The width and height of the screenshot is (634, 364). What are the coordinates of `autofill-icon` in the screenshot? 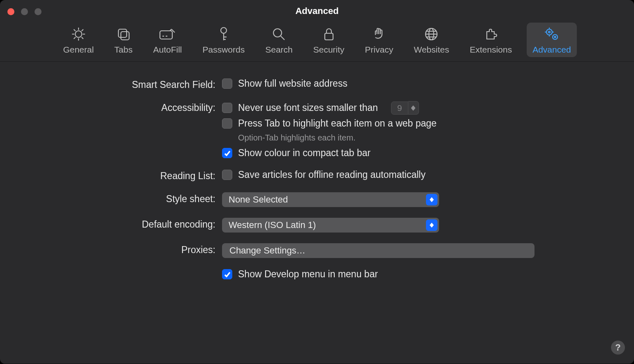 It's located at (167, 34).